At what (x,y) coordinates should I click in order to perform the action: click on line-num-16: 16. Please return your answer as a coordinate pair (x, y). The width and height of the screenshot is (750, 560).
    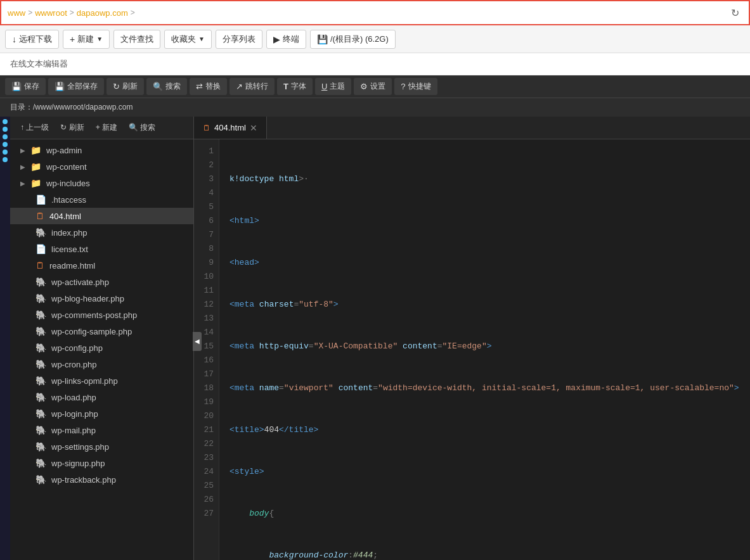
    Looking at the image, I should click on (205, 360).